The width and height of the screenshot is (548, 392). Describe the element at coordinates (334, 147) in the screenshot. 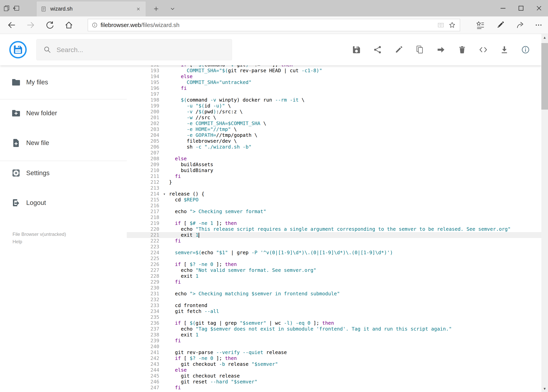

I see `code-line-206: 206 sh -c "./wizard.sh -b"` at that location.